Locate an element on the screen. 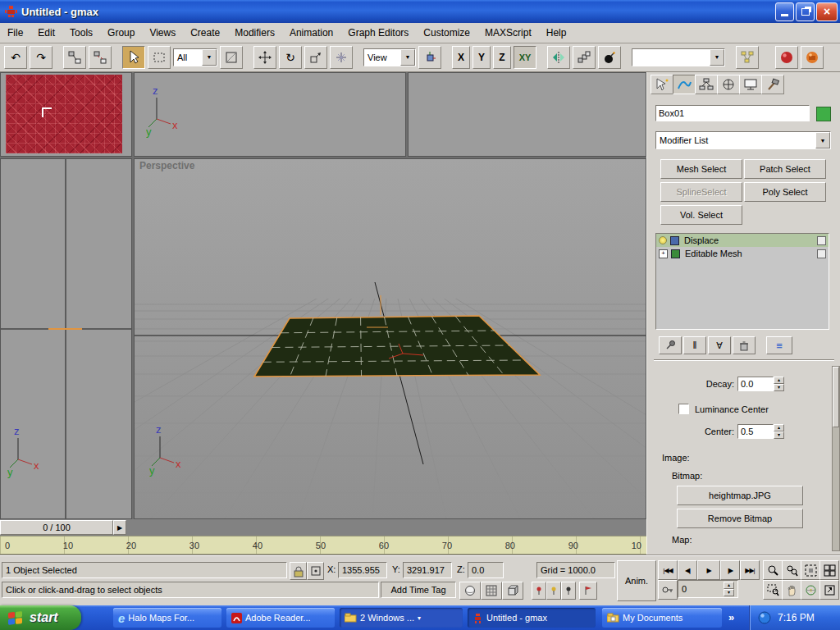  key-filter-yellow-button is located at coordinates (554, 591).